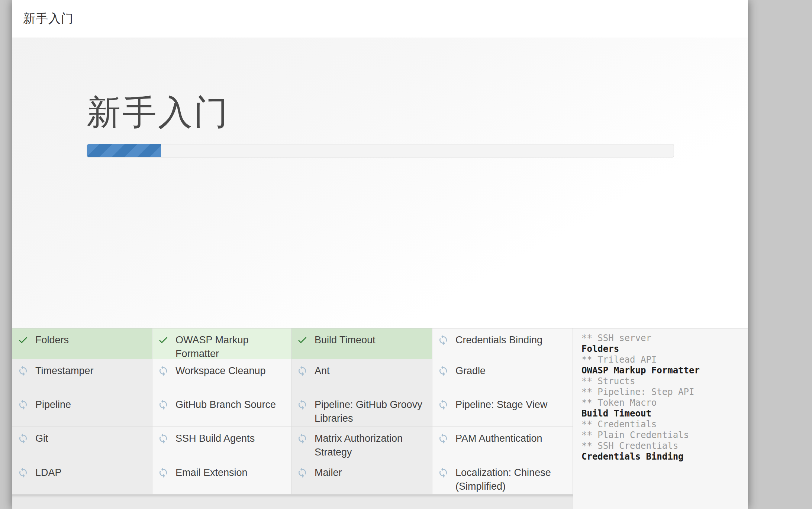  Describe the element at coordinates (222, 444) in the screenshot. I see `plugin-cell: SSH Build Agents` at that location.